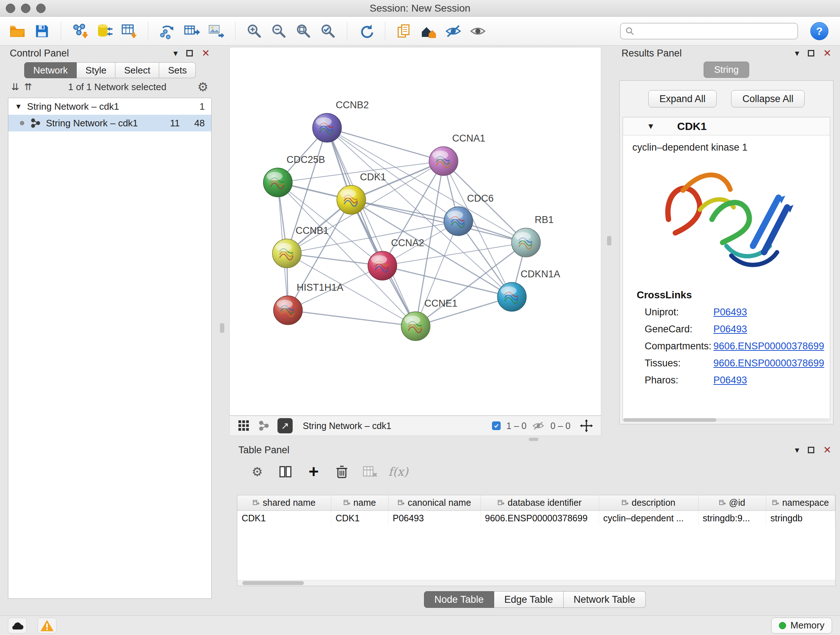 The width and height of the screenshot is (840, 635). What do you see at coordinates (730, 312) in the screenshot?
I see `crosslink-uniprot-link: P06493` at bounding box center [730, 312].